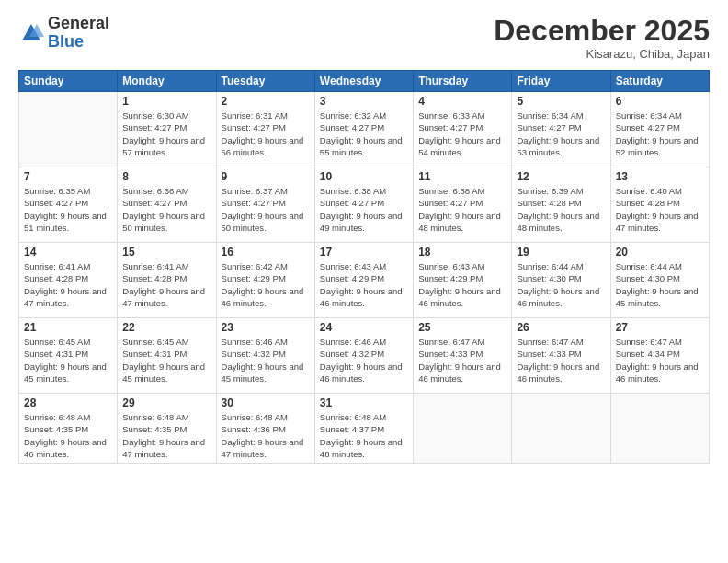 This screenshot has width=728, height=563. I want to click on logo-icon, so click(31, 33).